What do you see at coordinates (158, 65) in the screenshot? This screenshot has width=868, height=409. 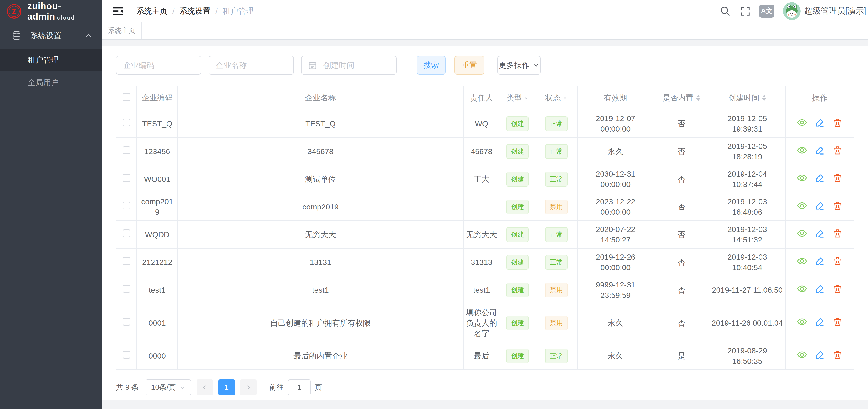 I see `enterprise-code-input` at bounding box center [158, 65].